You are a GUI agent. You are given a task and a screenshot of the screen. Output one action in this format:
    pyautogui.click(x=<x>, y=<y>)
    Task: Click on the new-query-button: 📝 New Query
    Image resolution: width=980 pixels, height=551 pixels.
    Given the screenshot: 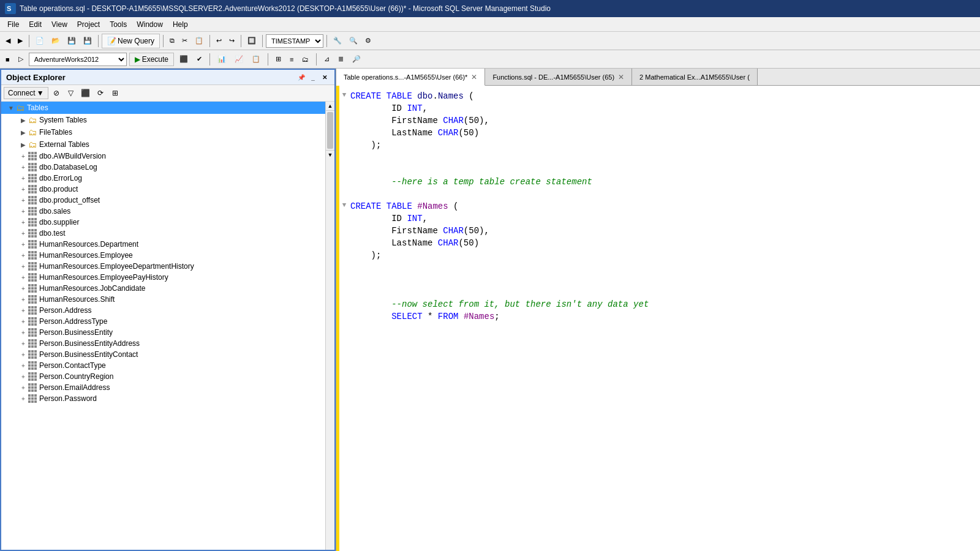 What is the action you would take?
    pyautogui.click(x=131, y=41)
    